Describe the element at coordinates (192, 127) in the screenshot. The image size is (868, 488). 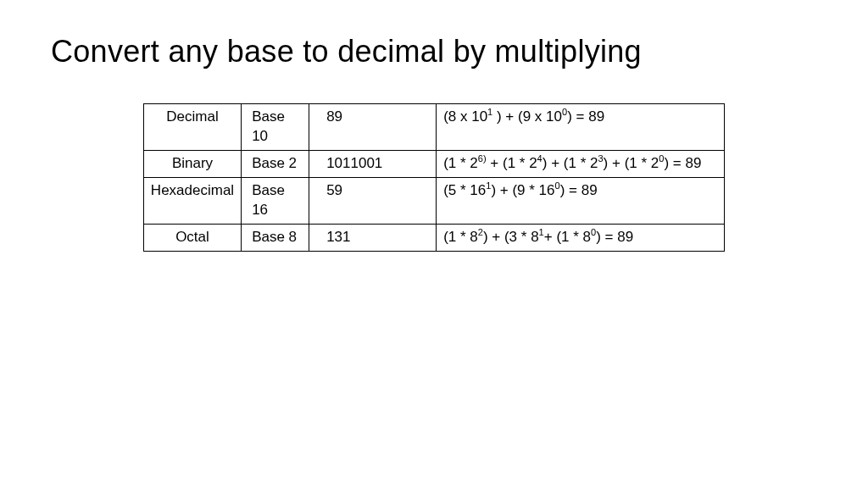
I see `cell-name: Decimal` at that location.